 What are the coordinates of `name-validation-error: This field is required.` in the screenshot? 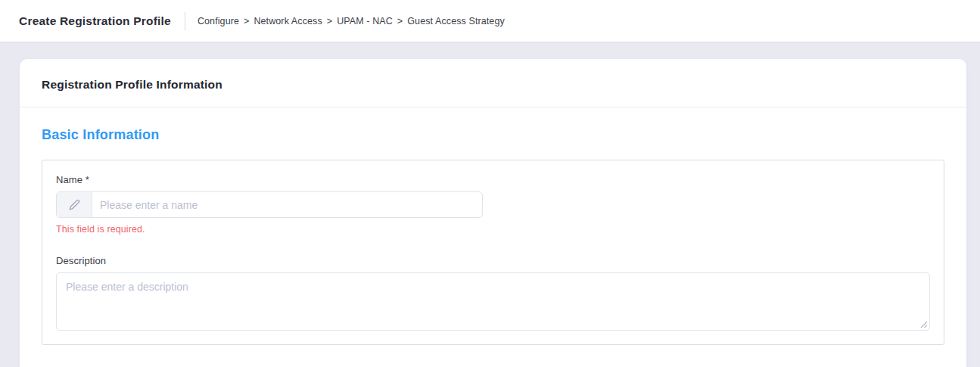 It's located at (493, 229).